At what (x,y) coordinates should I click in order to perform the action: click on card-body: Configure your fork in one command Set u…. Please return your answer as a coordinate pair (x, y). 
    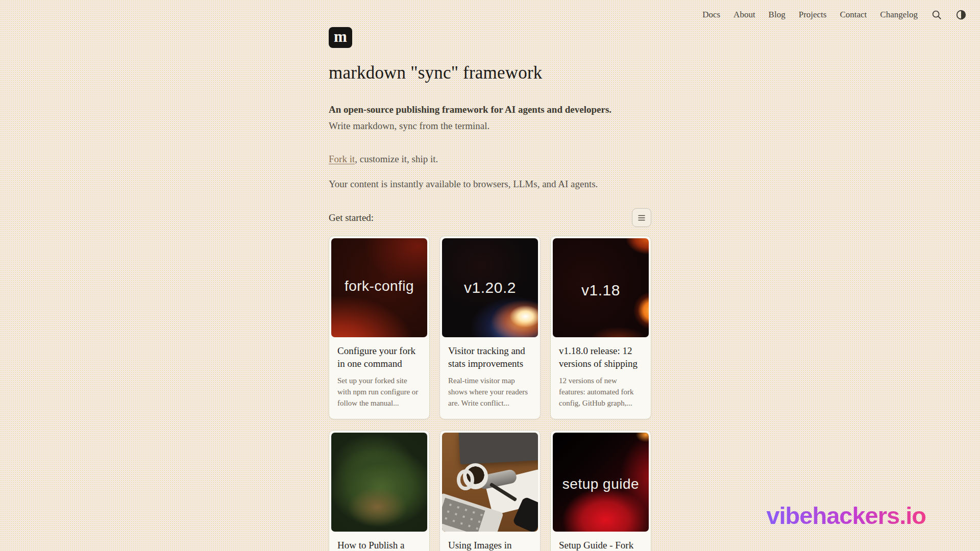
    Looking at the image, I should click on (379, 377).